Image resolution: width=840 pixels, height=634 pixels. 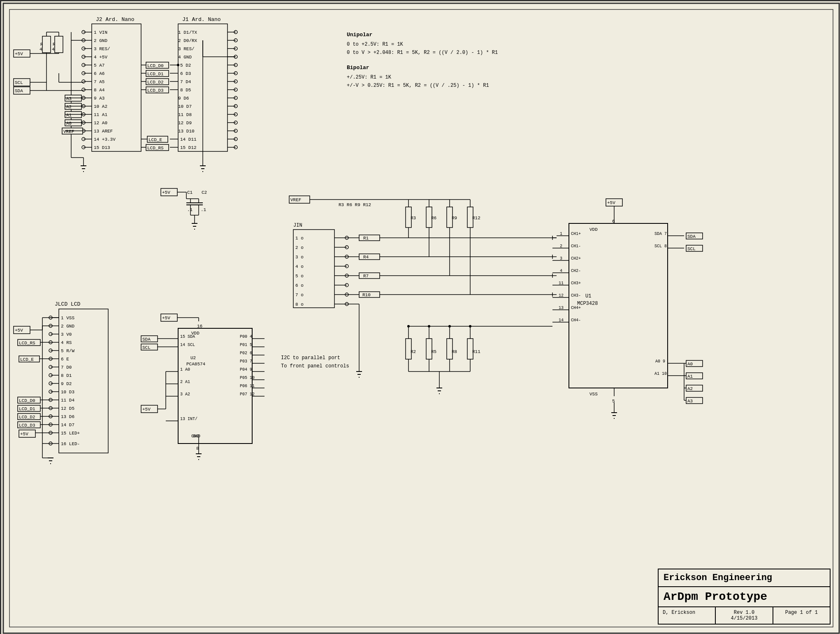 I want to click on svg-text: JIN, so click(x=298, y=225).